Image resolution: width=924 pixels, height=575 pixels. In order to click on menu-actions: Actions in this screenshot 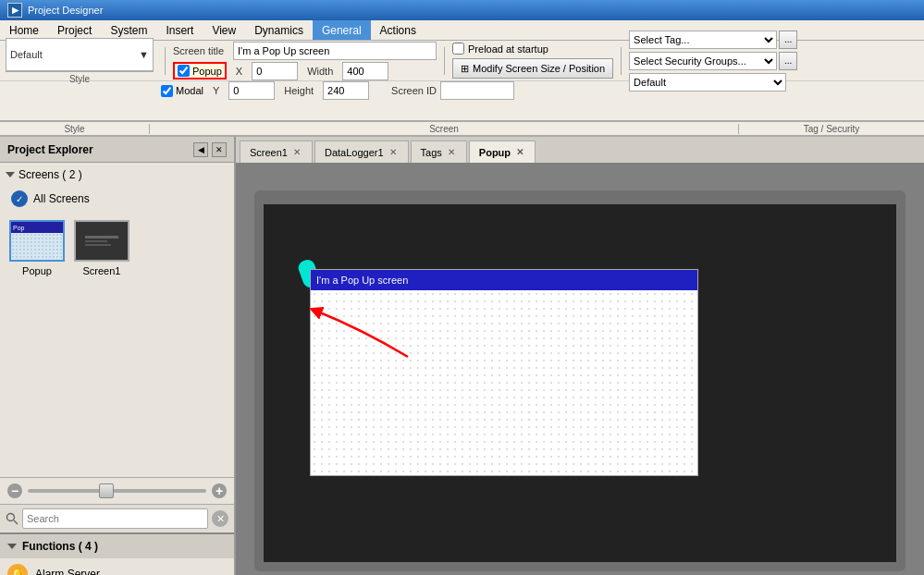, I will do `click(398, 30)`.